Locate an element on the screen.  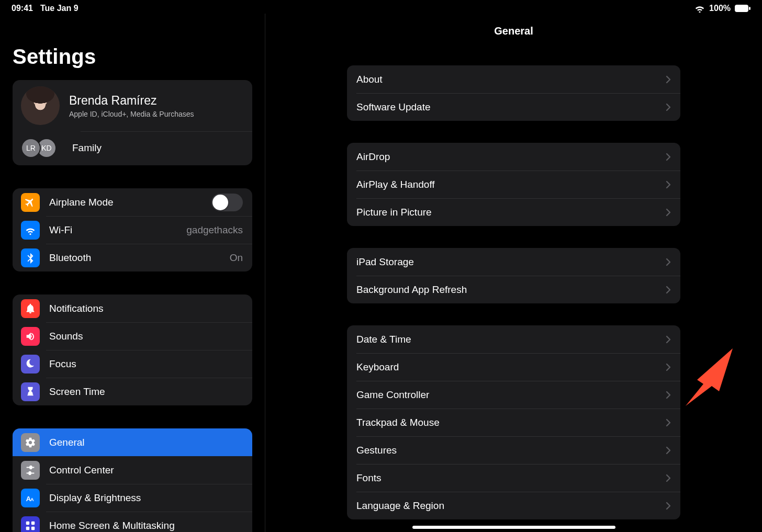
airplane-toggle is located at coordinates (227, 202).